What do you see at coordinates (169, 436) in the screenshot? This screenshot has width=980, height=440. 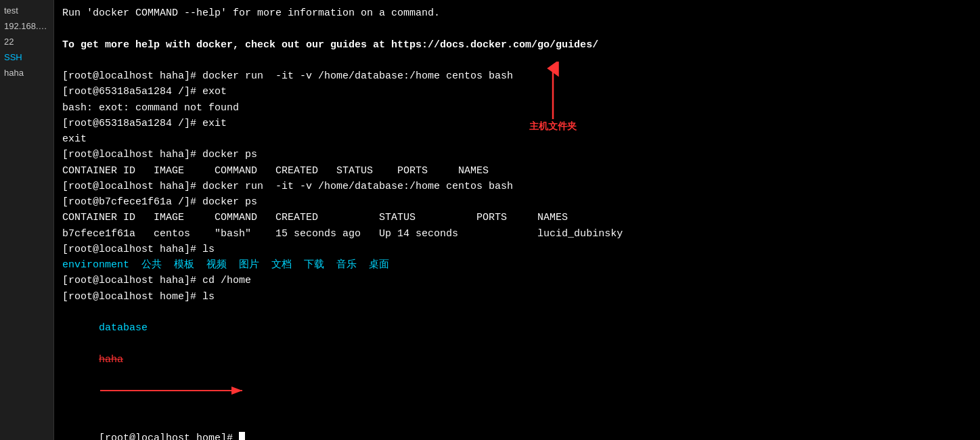 I see `prompt-text: [root@localhost home]#` at bounding box center [169, 436].